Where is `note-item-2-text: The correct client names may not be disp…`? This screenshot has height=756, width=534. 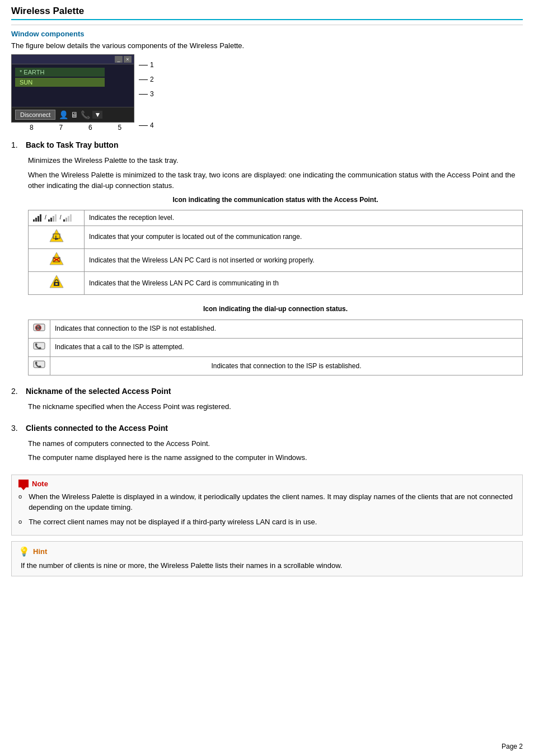
note-item-2-text: The correct client names may not be disp… is located at coordinates (172, 522).